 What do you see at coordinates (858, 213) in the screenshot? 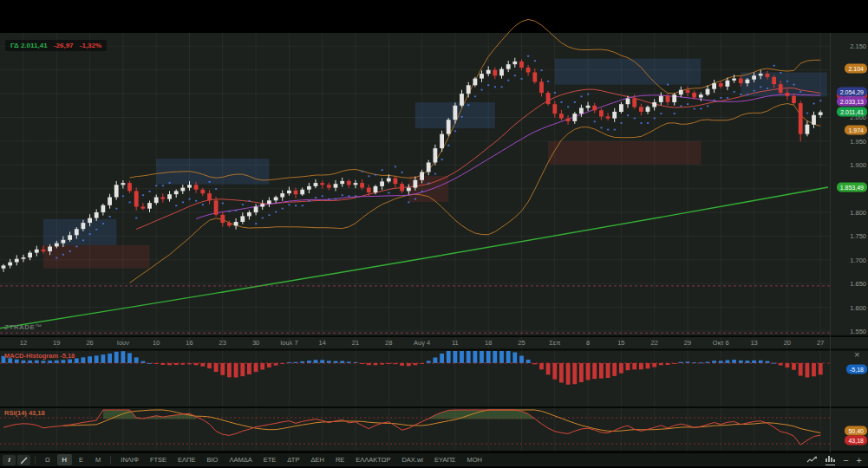
I see `price-tick: 1.800` at bounding box center [858, 213].